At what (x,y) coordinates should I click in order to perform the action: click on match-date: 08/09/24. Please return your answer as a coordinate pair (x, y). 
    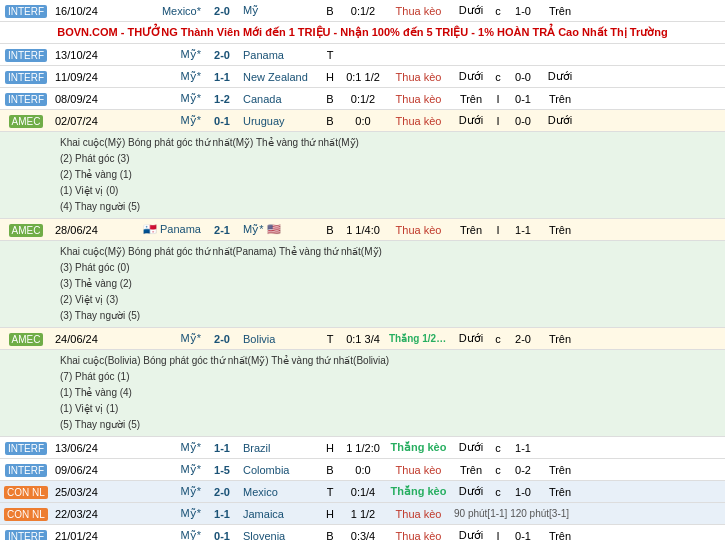
    Looking at the image, I should click on (88, 99).